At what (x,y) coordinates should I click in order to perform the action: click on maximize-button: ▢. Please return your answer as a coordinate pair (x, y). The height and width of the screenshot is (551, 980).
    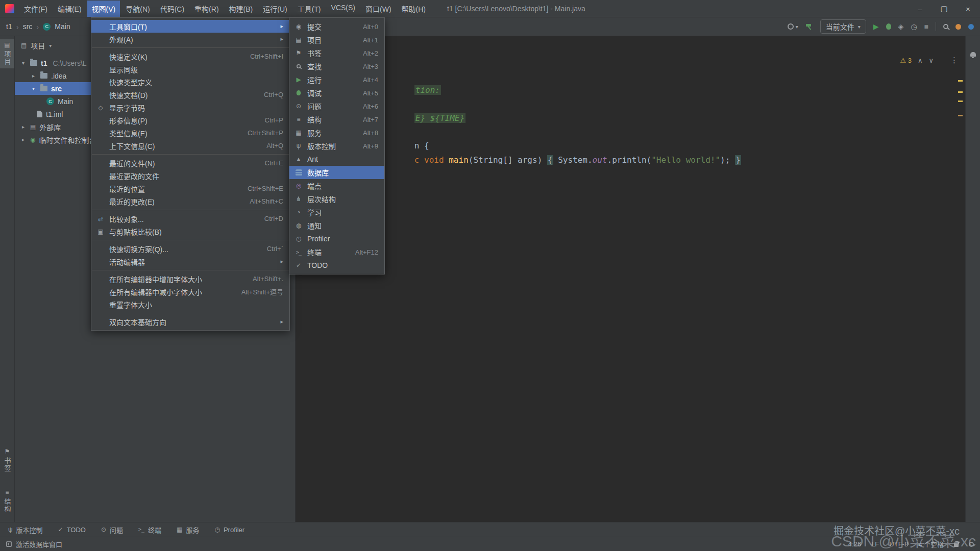
    Looking at the image, I should click on (944, 9).